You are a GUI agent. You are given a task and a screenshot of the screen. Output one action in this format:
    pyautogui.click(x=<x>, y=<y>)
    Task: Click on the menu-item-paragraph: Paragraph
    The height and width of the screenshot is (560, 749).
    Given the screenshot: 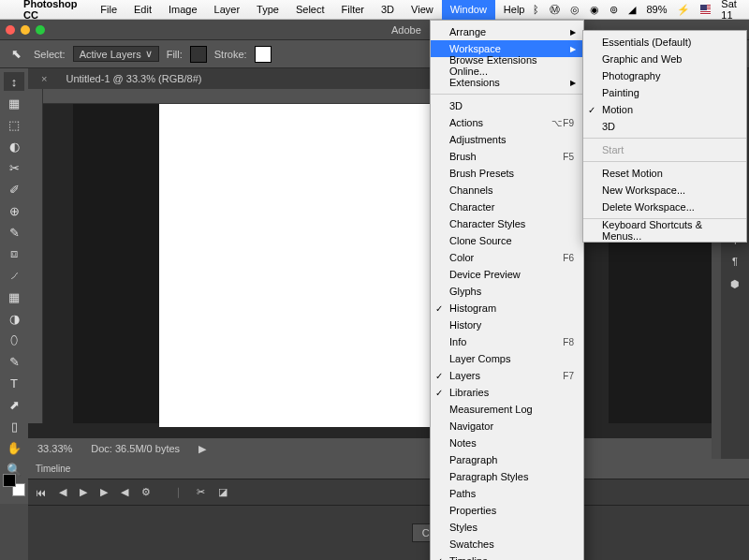 What is the action you would take?
    pyautogui.click(x=507, y=460)
    